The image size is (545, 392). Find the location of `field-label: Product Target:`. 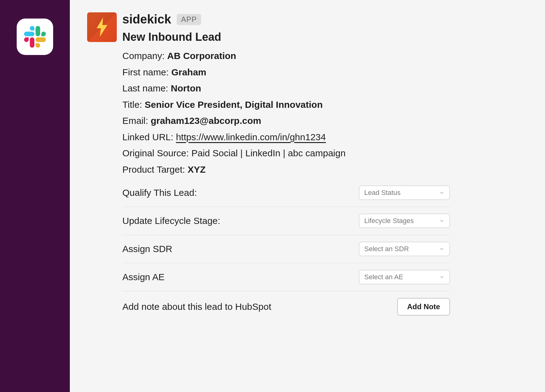

field-label: Product Target: is located at coordinates (155, 169).